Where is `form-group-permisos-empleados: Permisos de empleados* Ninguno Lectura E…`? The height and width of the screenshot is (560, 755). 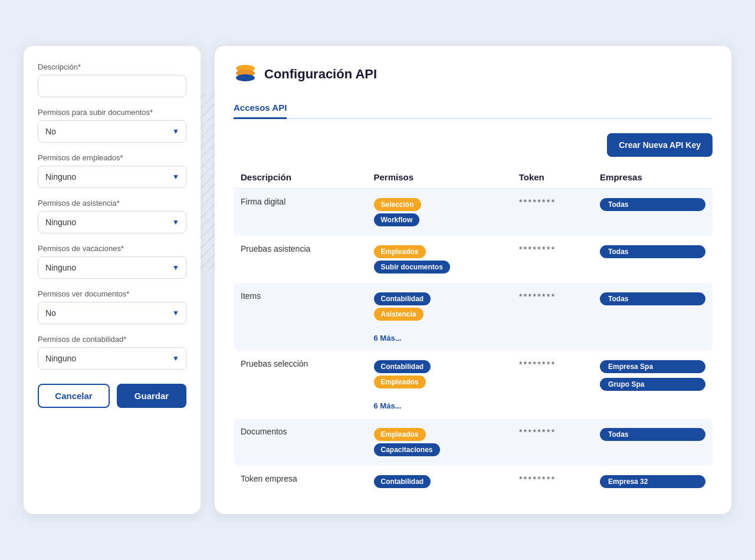
form-group-permisos-empleados: Permisos de empleados* Ninguno Lectura E… is located at coordinates (112, 171).